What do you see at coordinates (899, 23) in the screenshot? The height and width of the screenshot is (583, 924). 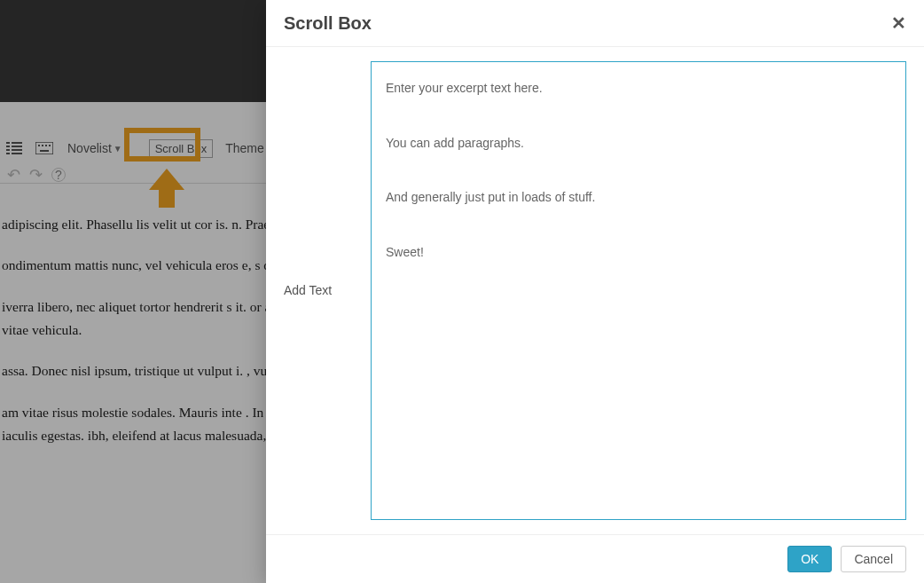 I see `close-icon: ✕` at bounding box center [899, 23].